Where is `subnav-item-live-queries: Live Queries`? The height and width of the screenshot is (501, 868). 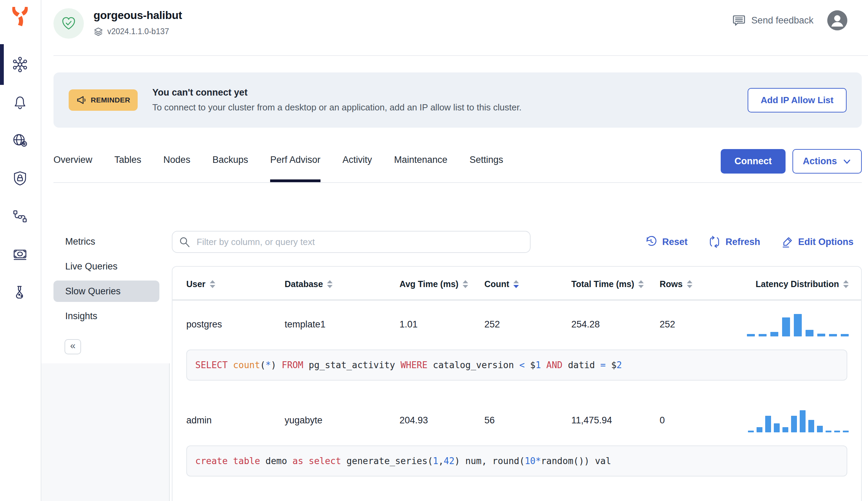 subnav-item-live-queries: Live Queries is located at coordinates (106, 266).